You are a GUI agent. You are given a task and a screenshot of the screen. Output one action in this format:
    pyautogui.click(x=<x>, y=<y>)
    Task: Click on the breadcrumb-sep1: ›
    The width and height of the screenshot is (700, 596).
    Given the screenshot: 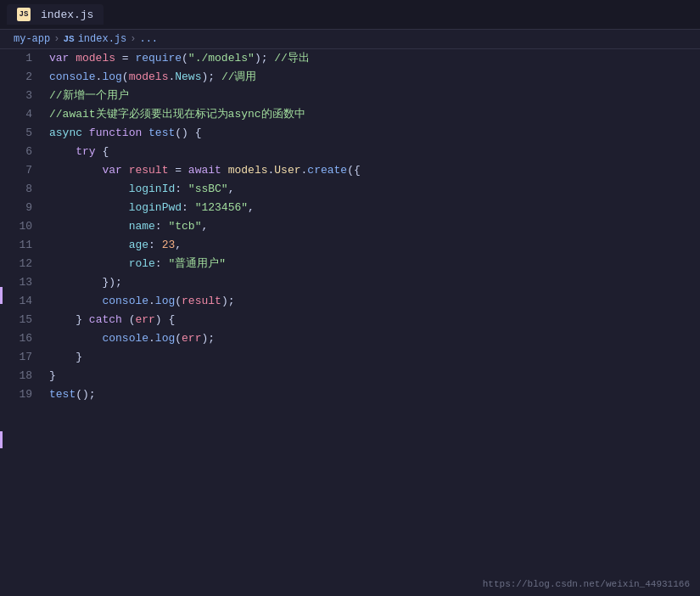 What is the action you would take?
    pyautogui.click(x=56, y=39)
    